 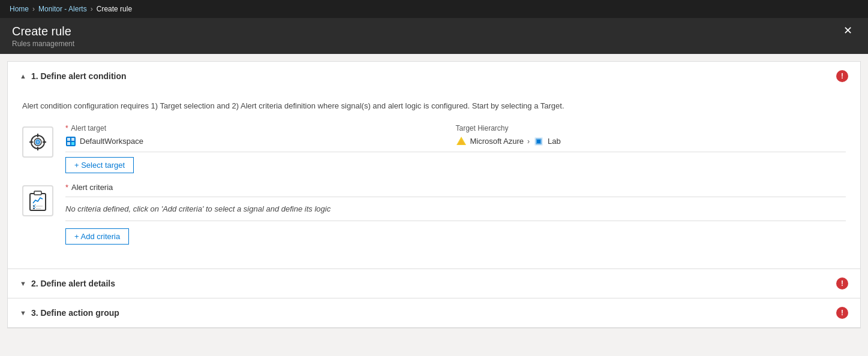 I want to click on target-hierarchy-col-header: Target Hierarchy, so click(x=651, y=128).